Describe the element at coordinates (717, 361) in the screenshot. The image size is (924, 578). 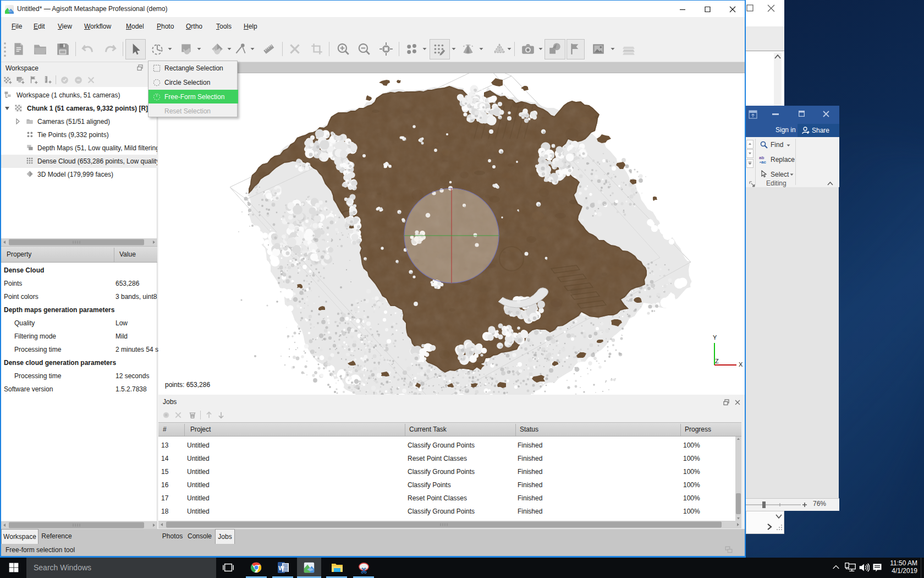
I see `svg-text: Z` at that location.